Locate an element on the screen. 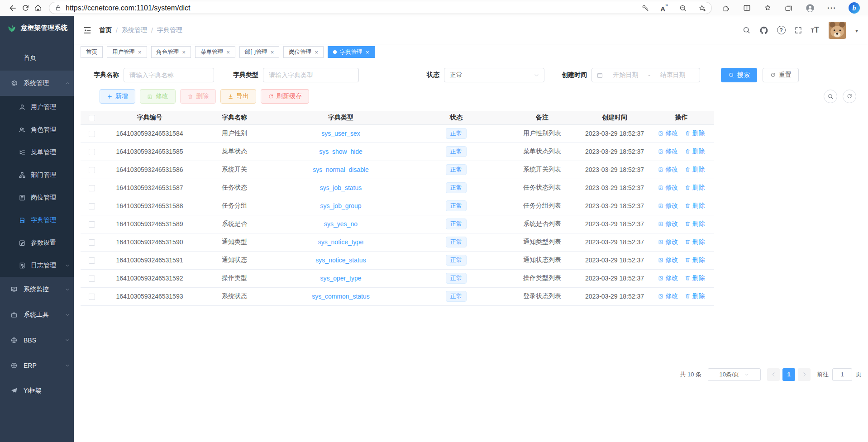  dict-type-link: sys_job_group is located at coordinates (340, 206).